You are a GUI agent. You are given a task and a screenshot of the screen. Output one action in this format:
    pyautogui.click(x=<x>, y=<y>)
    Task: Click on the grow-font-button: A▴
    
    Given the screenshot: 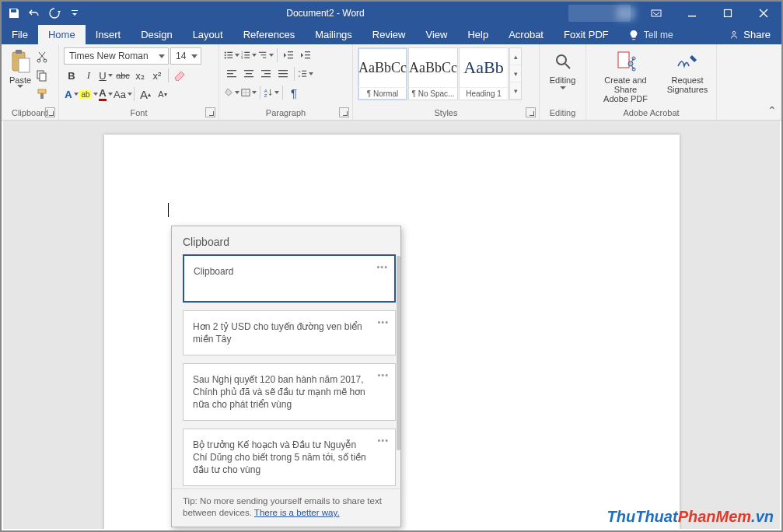 What is the action you would take?
    pyautogui.click(x=145, y=94)
    